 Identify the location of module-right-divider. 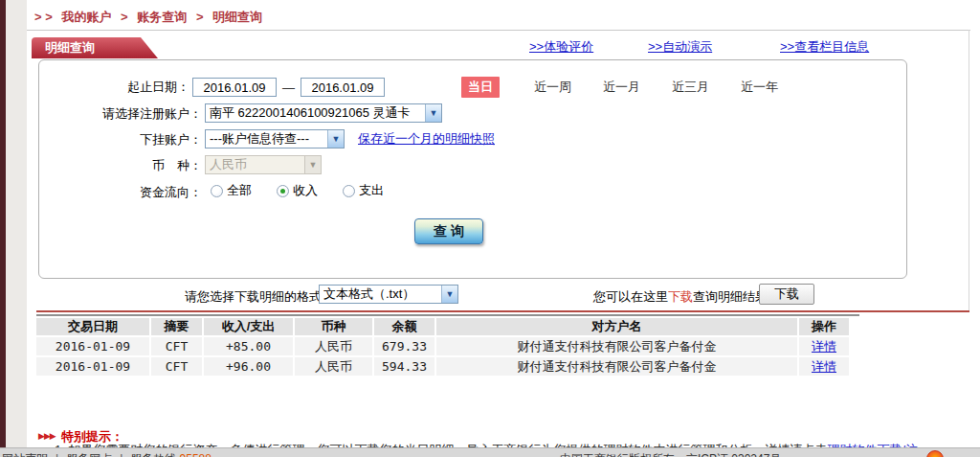
(969, 171).